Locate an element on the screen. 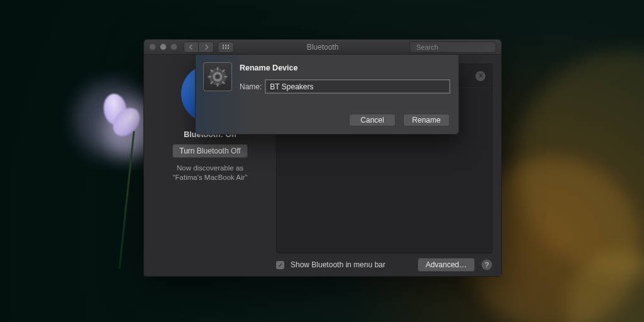  zoom-window-button is located at coordinates (174, 47).